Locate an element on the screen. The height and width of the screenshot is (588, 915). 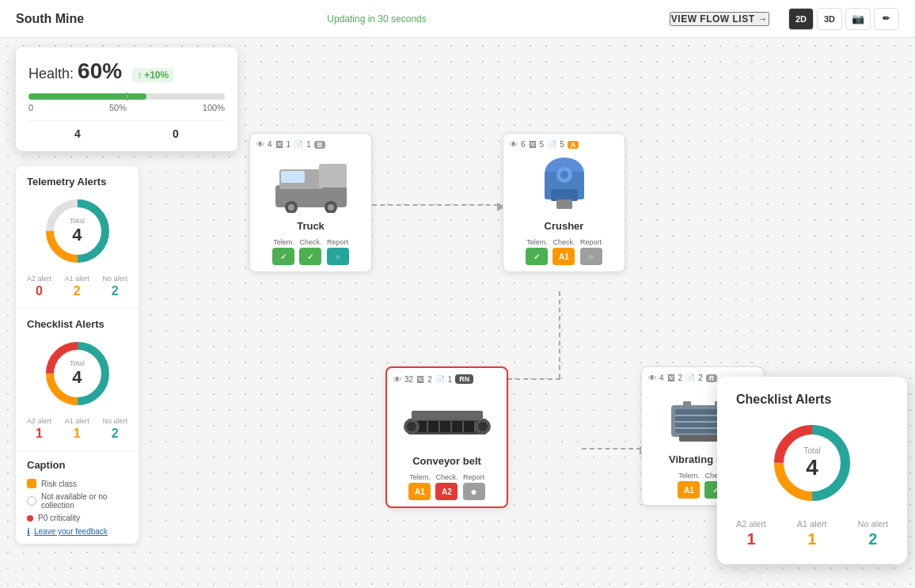
telemetry-section: Telemetry Alerts Total 4 is located at coordinates (78, 237).